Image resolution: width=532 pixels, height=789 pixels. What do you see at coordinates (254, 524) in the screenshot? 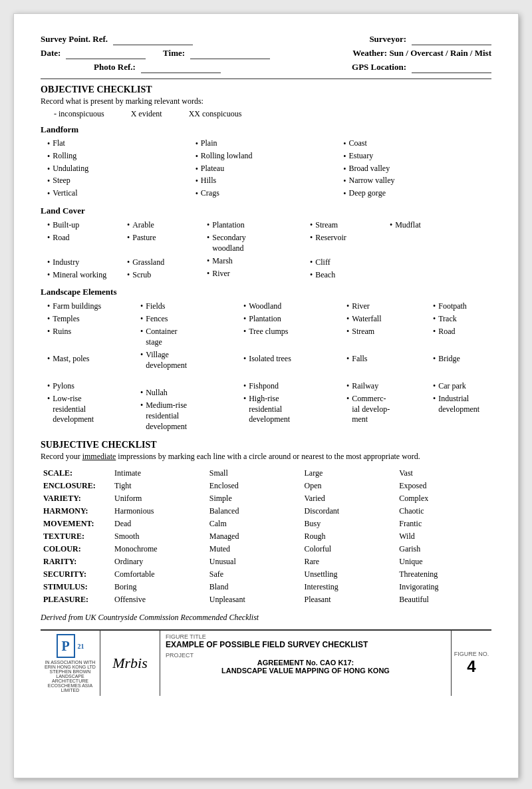
I see `subjective-row-value: Calm` at bounding box center [254, 524].